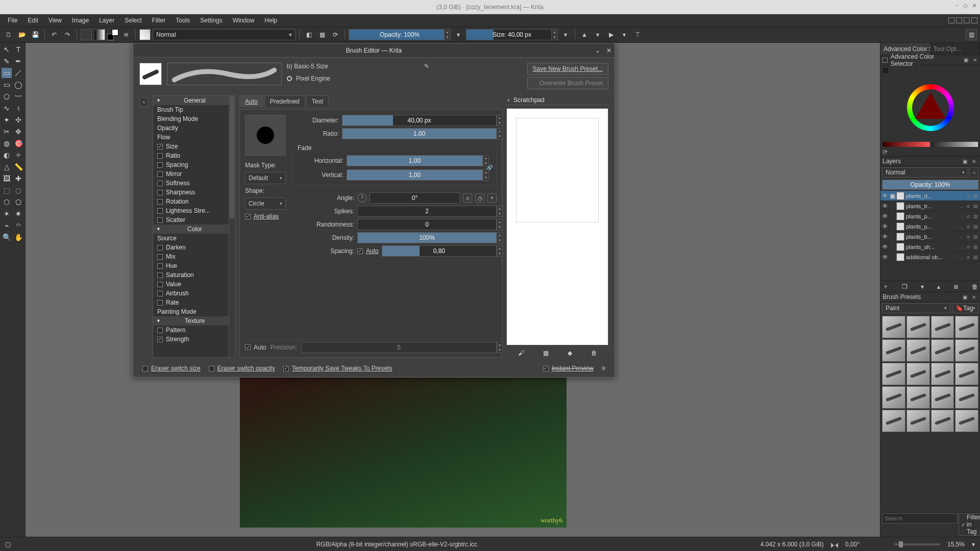 The width and height of the screenshot is (980, 551). What do you see at coordinates (930, 237) in the screenshot?
I see `layer-row: 👁plants_b...…α▤` at bounding box center [930, 237].